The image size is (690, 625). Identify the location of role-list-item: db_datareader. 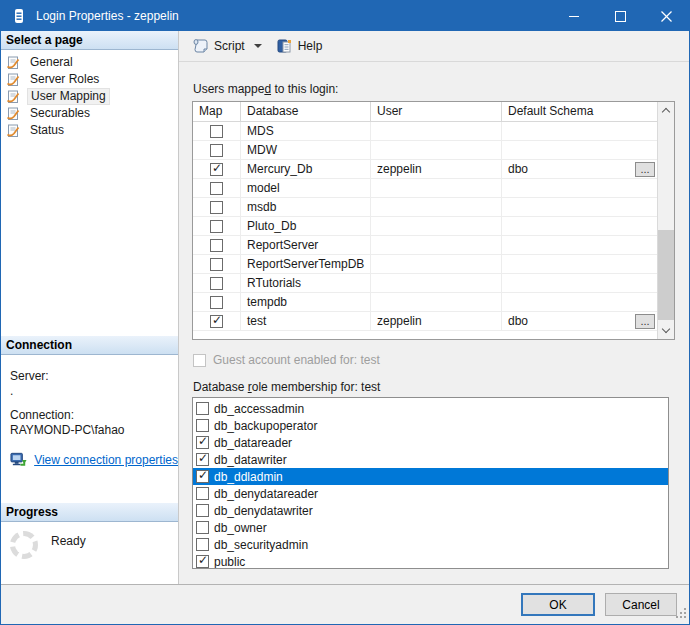
(430, 442).